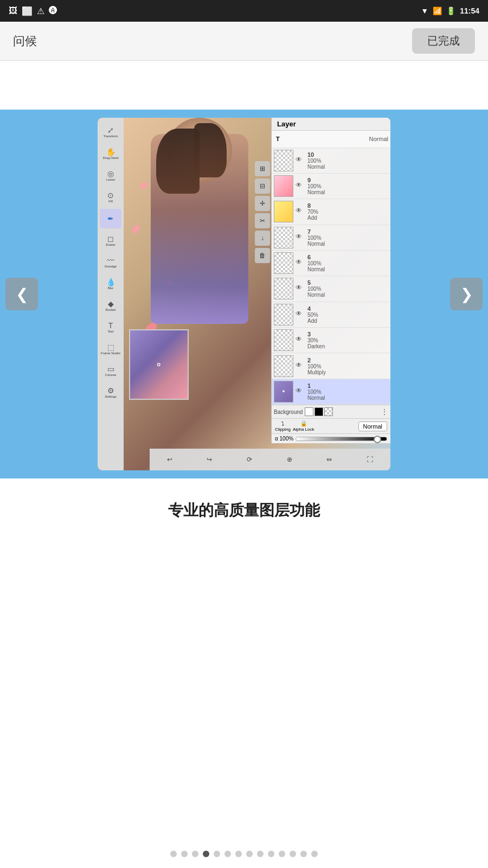 Image resolution: width=488 pixels, height=868 pixels. I want to click on layer-4-eye: 👁, so click(300, 315).